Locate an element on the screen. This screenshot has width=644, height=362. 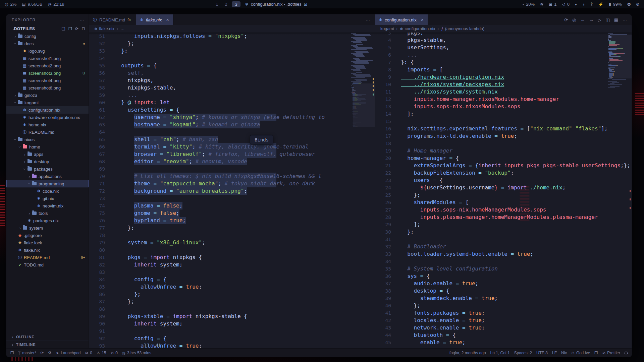
workspace-3: 3 is located at coordinates (236, 4).